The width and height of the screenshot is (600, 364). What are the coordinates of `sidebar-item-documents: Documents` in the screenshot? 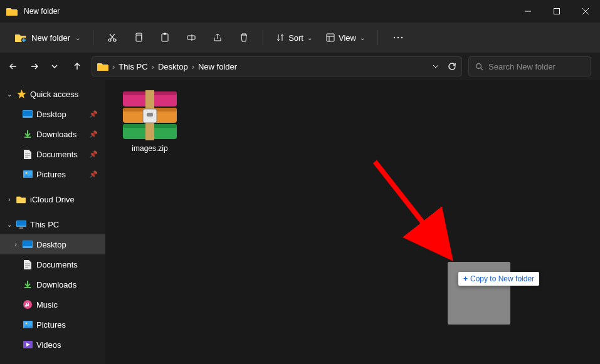 It's located at (53, 264).